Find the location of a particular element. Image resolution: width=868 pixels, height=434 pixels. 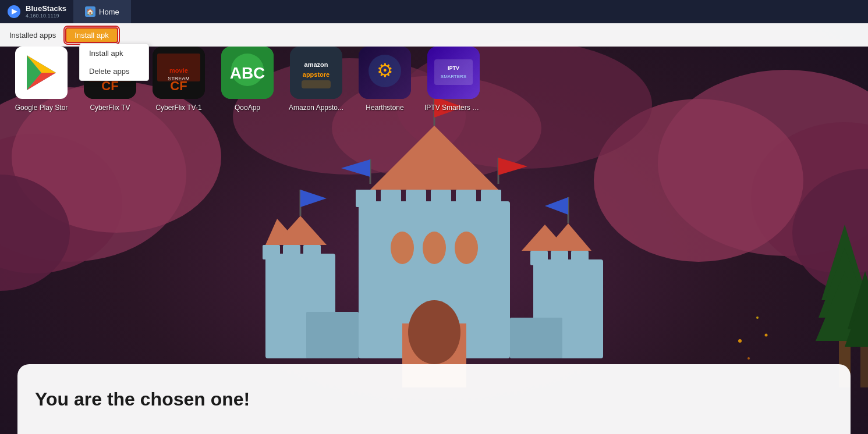

svg-text: SMARTERS is located at coordinates (454, 77).